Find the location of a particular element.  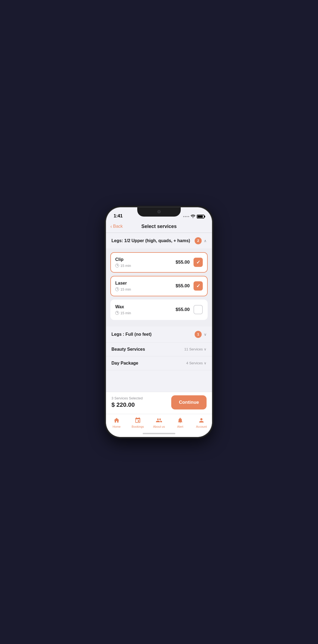

clock-icon-wax is located at coordinates (117, 313).